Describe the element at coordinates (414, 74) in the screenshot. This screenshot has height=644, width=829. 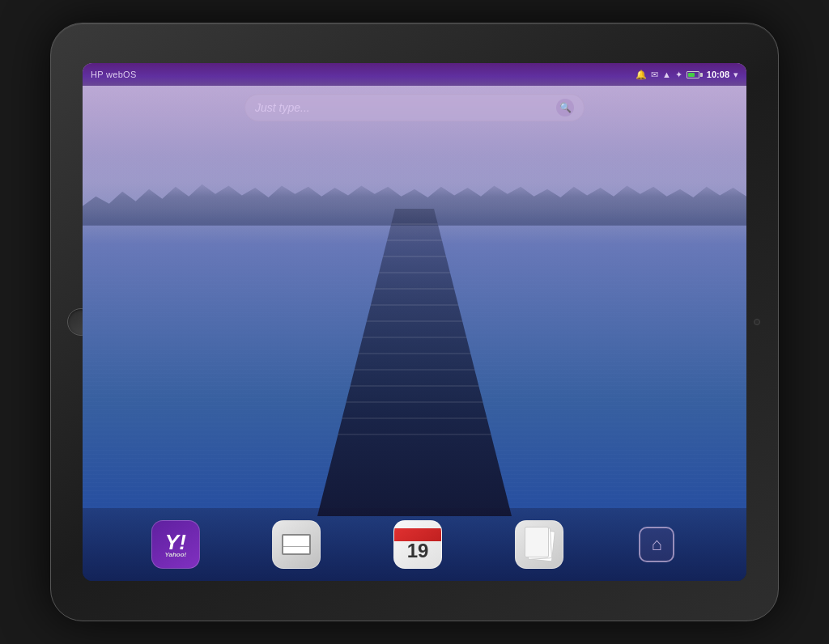
I see `status-bar: HP webOS 🔔 ✉ ▲ ✦ 10:08 ▾` at that location.